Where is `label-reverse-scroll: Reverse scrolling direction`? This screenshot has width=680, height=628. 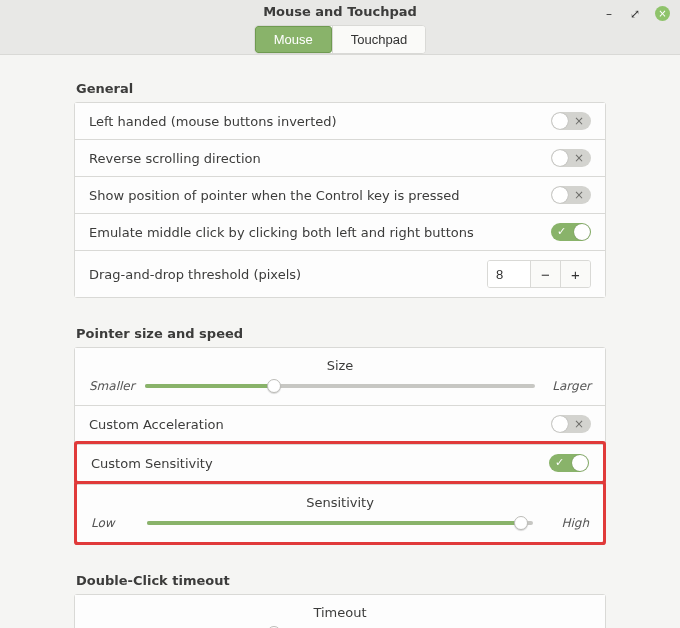
label-reverse-scroll: Reverse scrolling direction is located at coordinates (320, 158).